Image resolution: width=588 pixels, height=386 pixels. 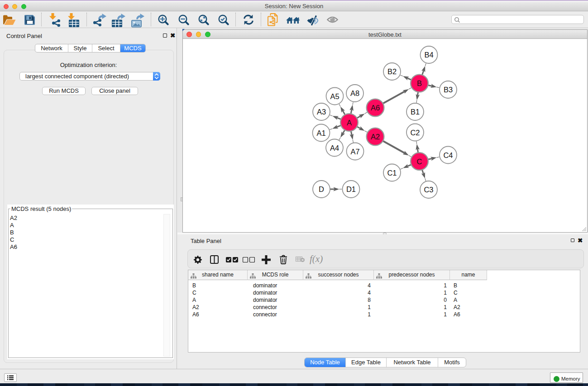 What do you see at coordinates (420, 162) in the screenshot?
I see `svg-text: C` at bounding box center [420, 162].